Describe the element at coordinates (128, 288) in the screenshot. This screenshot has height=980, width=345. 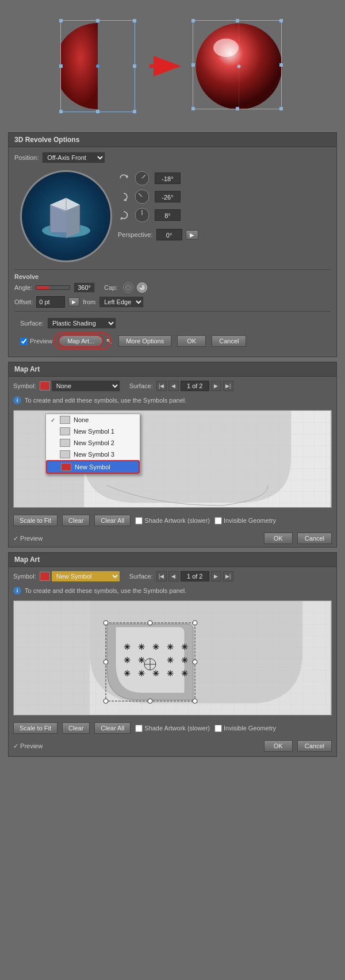
I see `cap-btn-left` at that location.